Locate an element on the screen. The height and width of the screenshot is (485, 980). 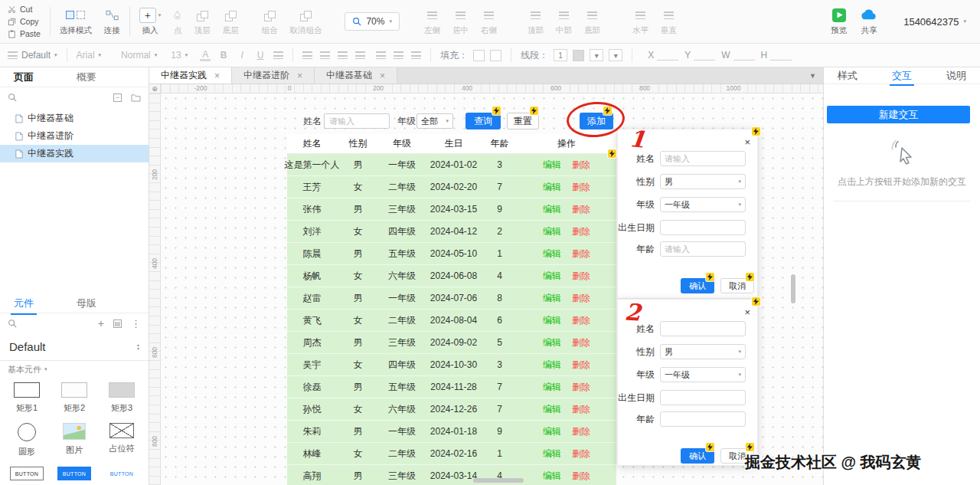
style-preset-select: Default ▾ is located at coordinates (32, 55).